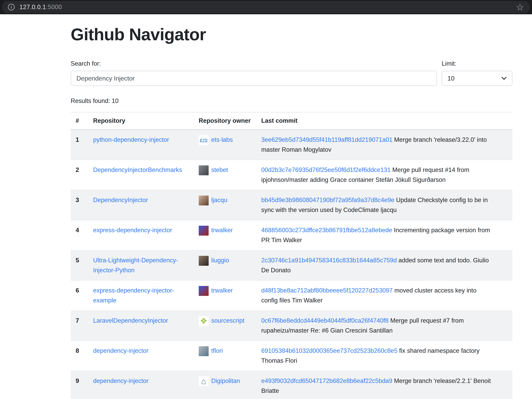  I want to click on column-header: #, so click(79, 121).